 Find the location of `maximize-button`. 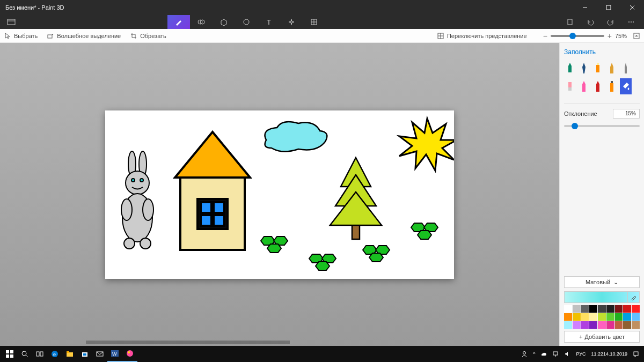

maximize-button is located at coordinates (609, 8).